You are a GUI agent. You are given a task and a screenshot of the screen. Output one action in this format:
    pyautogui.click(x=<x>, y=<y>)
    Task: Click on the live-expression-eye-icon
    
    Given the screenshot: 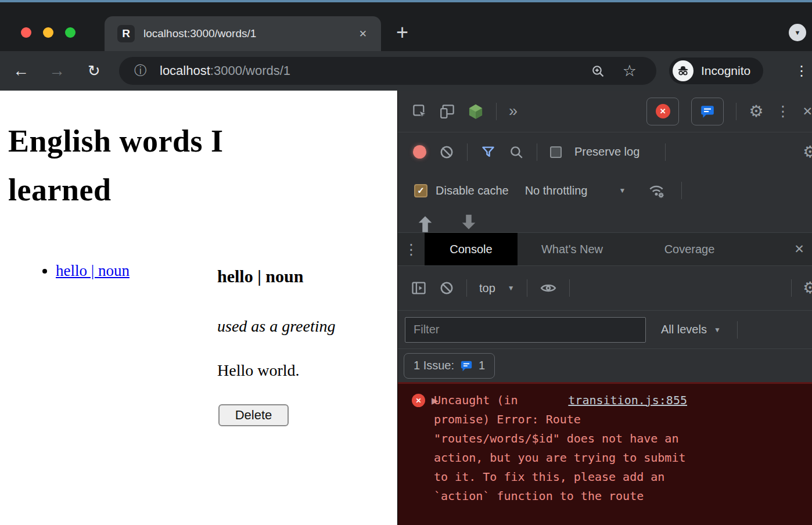 What is the action you would take?
    pyautogui.click(x=548, y=288)
    